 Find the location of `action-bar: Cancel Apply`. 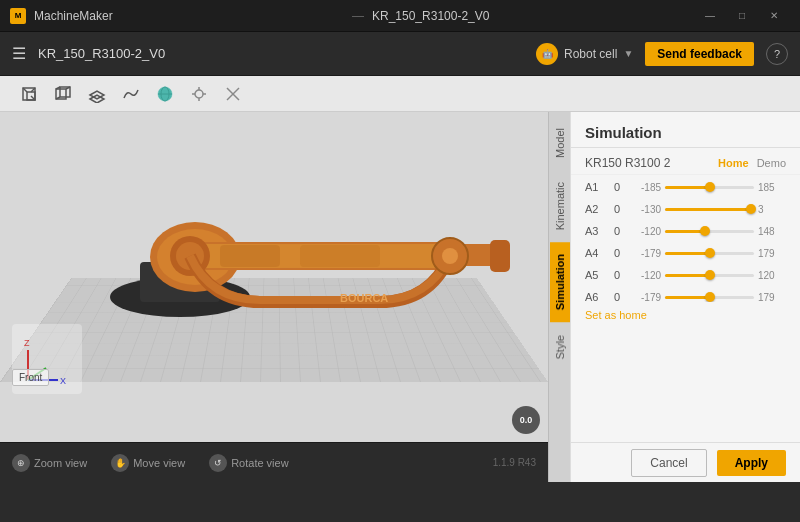

action-bar: Cancel Apply is located at coordinates (686, 462).